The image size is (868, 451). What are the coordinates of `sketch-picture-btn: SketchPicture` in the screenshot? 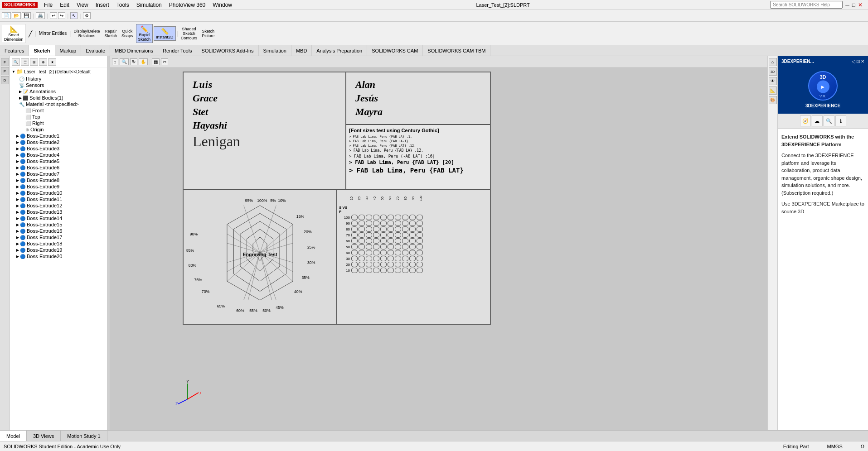 It's located at (208, 34).